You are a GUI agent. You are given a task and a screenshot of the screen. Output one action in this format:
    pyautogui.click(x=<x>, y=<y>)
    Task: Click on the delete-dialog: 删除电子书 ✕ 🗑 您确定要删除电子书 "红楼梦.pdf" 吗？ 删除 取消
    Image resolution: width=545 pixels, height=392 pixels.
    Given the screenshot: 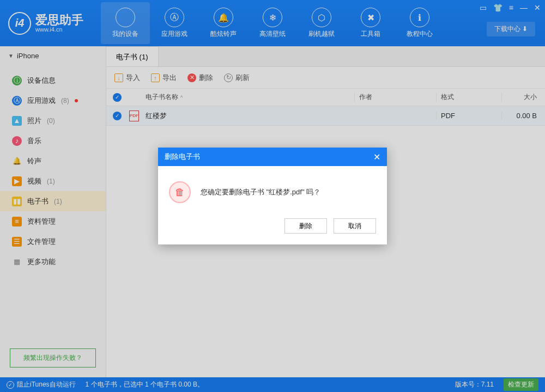 What is the action you would take?
    pyautogui.click(x=272, y=196)
    